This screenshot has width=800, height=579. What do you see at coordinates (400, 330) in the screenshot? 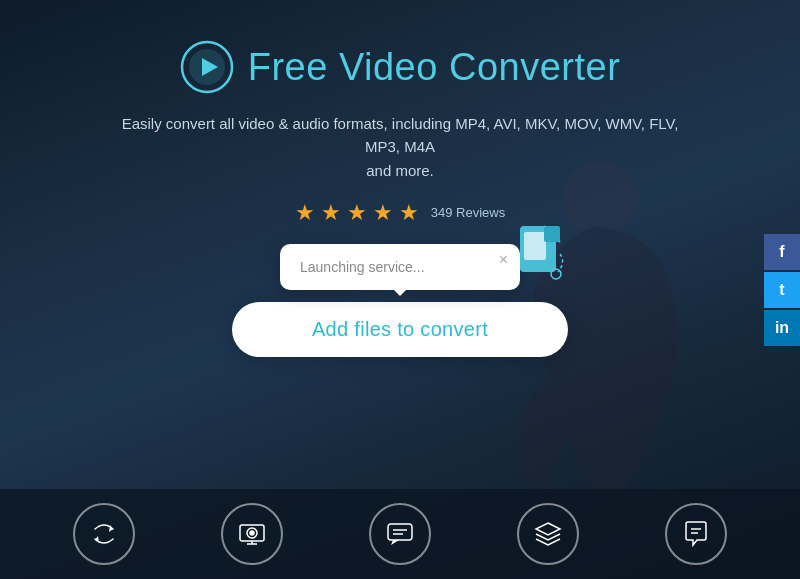
I see `add-files-button: Add files to convert` at bounding box center [400, 330].